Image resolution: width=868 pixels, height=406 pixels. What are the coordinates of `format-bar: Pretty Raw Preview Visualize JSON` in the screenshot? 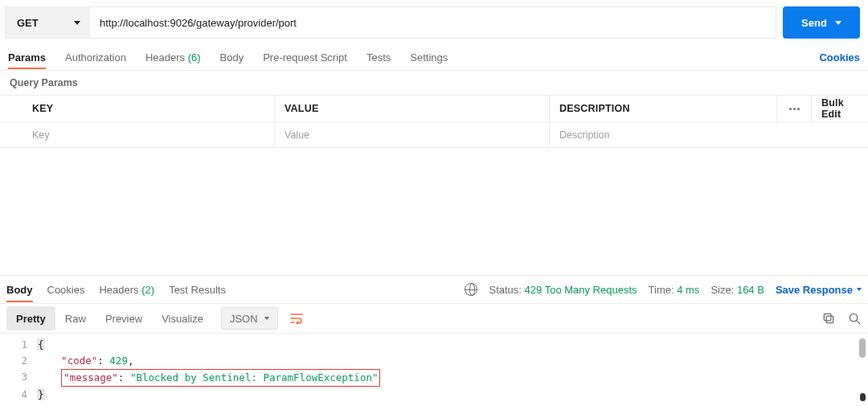 It's located at (434, 318).